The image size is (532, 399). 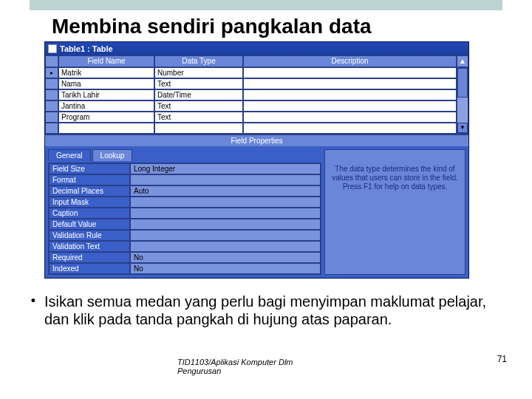 I want to click on prop-name: Field Size, so click(x=89, y=168).